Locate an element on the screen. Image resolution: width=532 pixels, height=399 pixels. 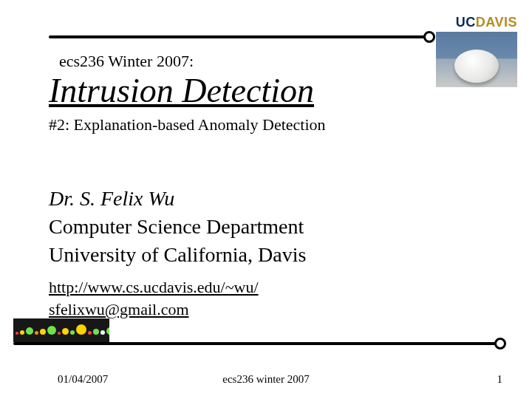
author-url: http://www.cs.ucdavis.edu/~wu/ is located at coordinates (154, 287).